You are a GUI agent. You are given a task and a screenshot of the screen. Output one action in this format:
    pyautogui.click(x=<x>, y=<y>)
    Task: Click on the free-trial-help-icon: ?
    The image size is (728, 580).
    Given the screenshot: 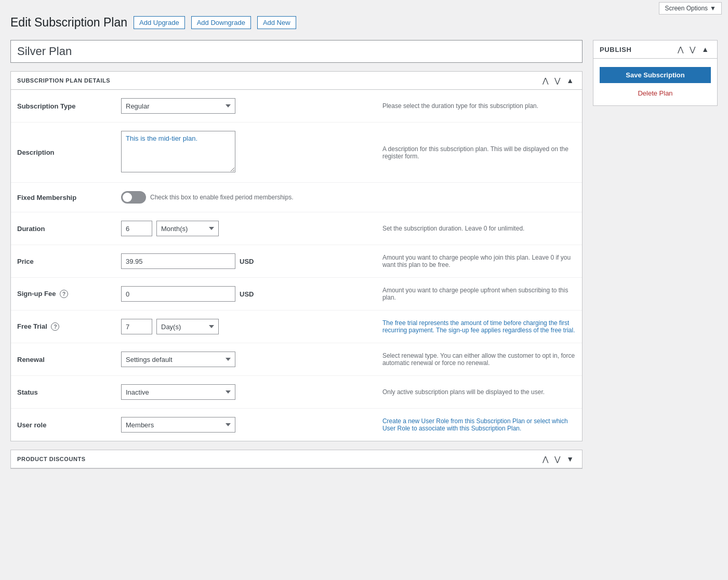 What is the action you would take?
    pyautogui.click(x=55, y=327)
    